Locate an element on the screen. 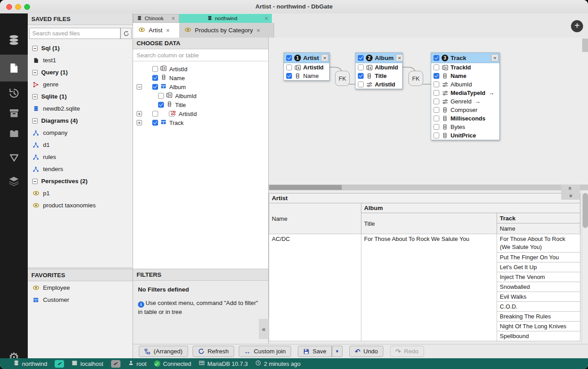  choose-data-search-input is located at coordinates (201, 56).